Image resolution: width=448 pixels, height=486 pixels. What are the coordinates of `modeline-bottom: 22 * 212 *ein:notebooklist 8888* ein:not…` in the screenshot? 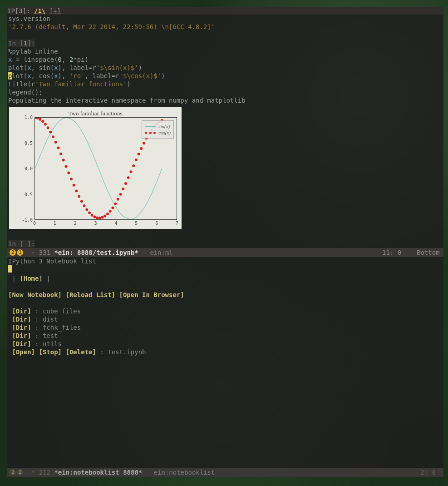 It's located at (225, 472).